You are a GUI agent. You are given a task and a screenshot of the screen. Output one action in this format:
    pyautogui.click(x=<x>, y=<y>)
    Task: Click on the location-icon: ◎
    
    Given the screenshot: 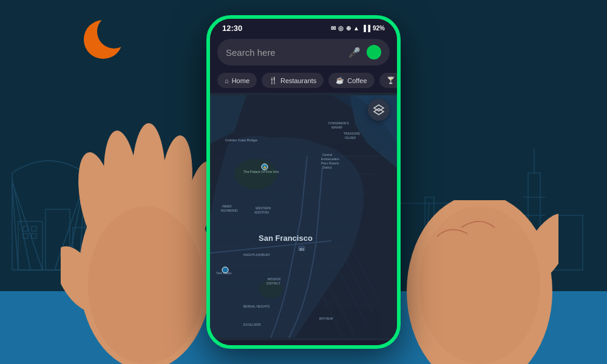 What is the action you would take?
    pyautogui.click(x=341, y=28)
    